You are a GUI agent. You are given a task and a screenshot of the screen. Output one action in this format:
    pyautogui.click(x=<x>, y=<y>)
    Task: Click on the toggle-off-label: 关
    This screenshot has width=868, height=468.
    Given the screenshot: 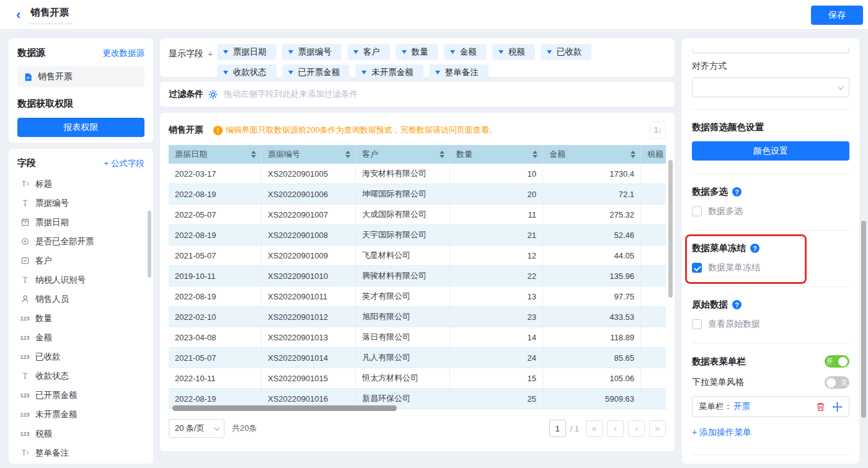 What is the action you would take?
    pyautogui.click(x=844, y=383)
    